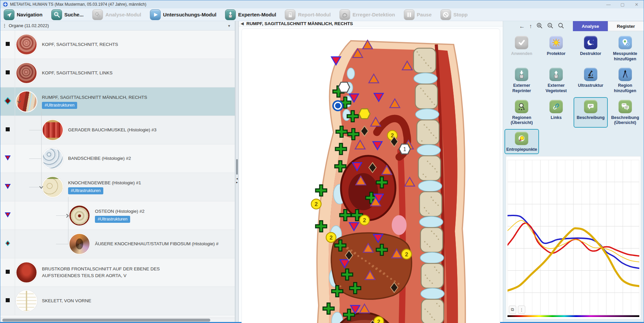 This screenshot has height=323, width=644. Describe the element at coordinates (591, 48) in the screenshot. I see `button-destruktor: Destruktor` at that location.